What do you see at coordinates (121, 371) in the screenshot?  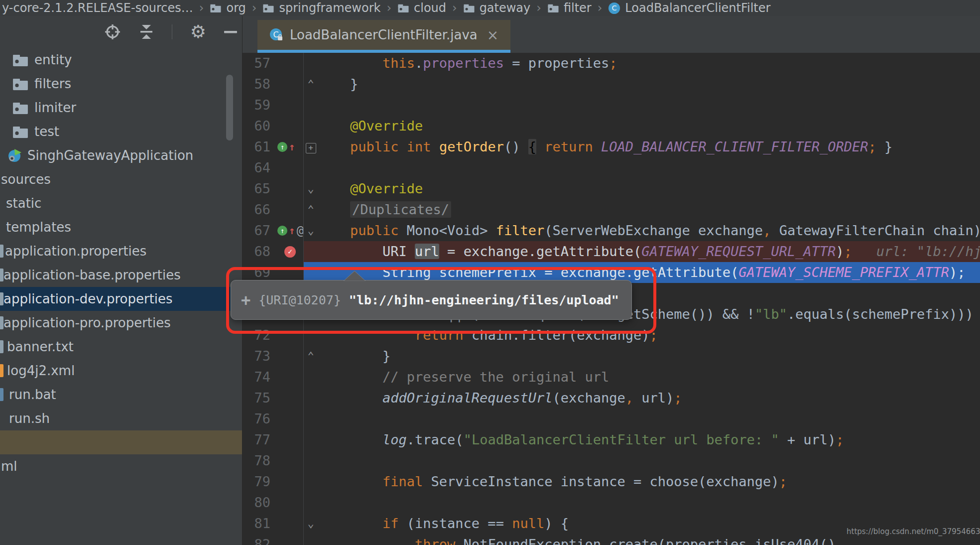 I see `tree-item-log4j2-xml: log4j2.xml` at bounding box center [121, 371].